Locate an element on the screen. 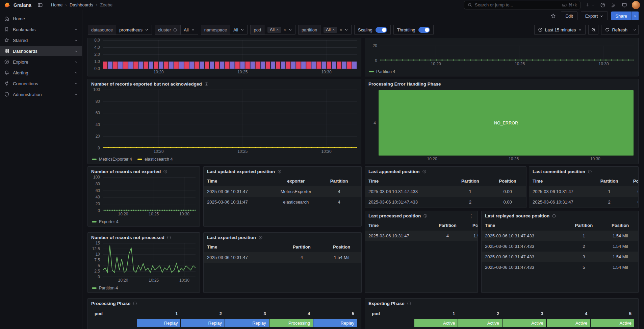 This screenshot has height=329, width=644. panel-menu-icon: ⋮ is located at coordinates (471, 216).